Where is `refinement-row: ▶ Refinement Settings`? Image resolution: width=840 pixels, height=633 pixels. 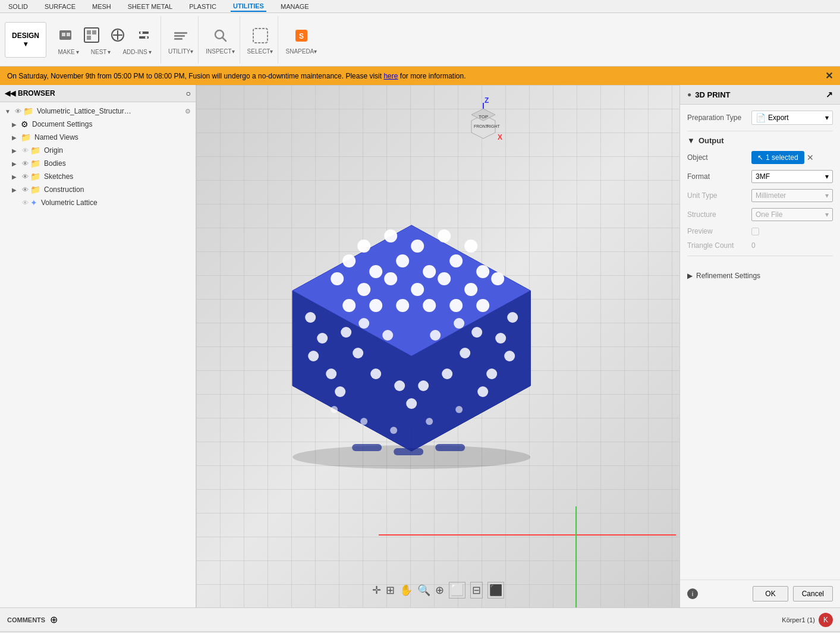
refinement-row: ▶ Refinement Settings is located at coordinates (760, 276).